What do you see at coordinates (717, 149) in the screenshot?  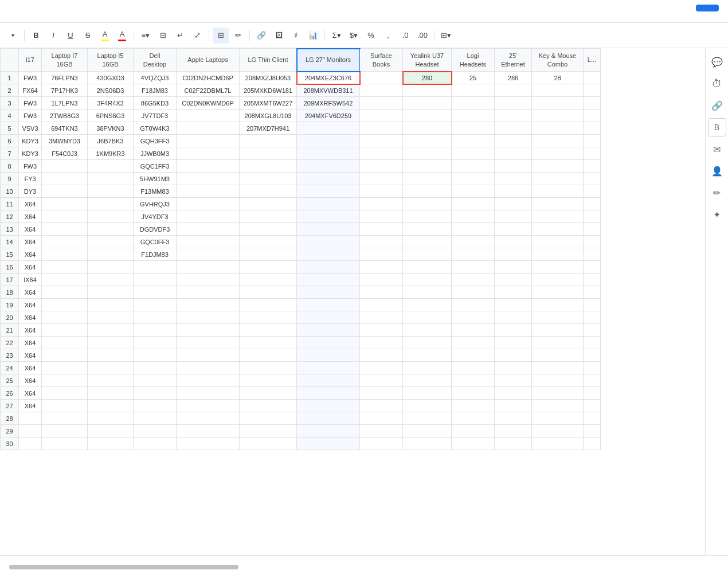 I see `sidebar-email-icon: ✉` at bounding box center [717, 149].